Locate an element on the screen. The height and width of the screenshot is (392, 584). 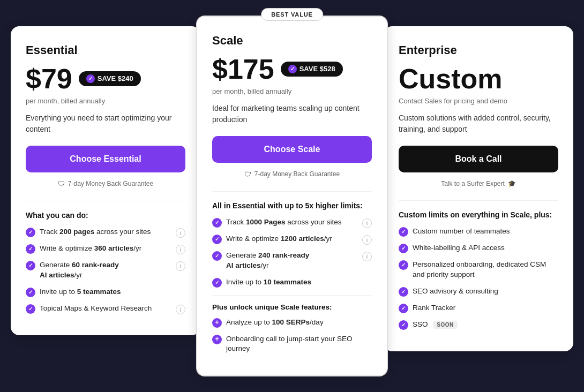
feature-item-scale-1: Write & optimize 1200 articles/yr is located at coordinates (272, 239).